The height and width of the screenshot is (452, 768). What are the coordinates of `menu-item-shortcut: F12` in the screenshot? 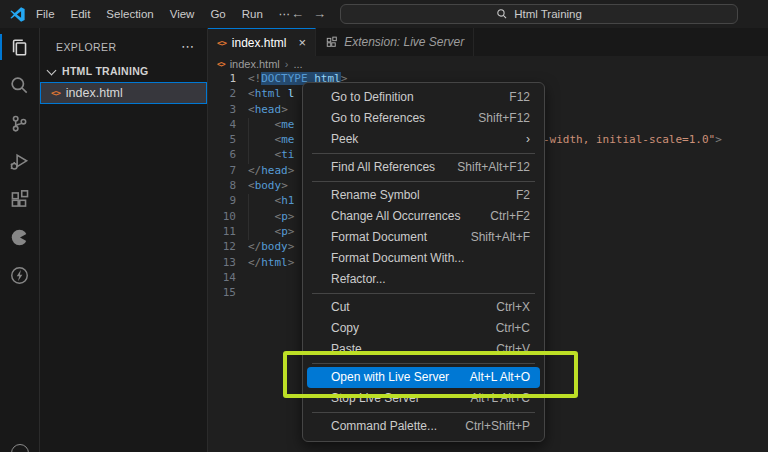 It's located at (520, 98).